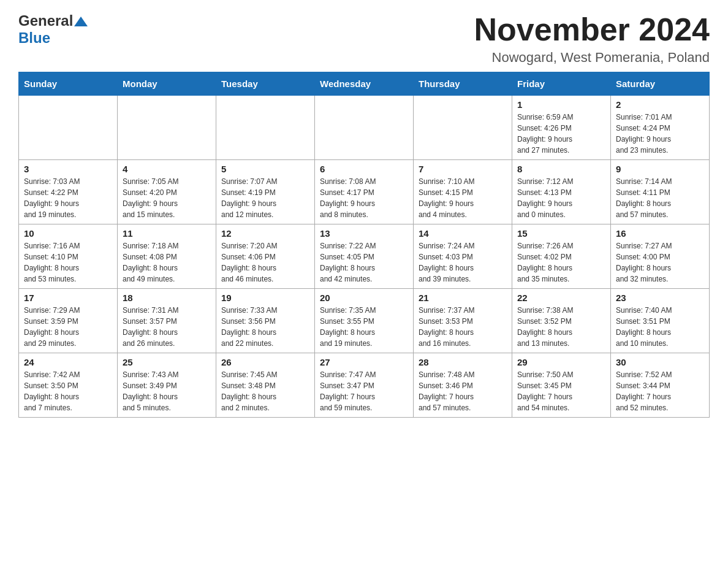  Describe the element at coordinates (68, 233) in the screenshot. I see `day-number: 10` at that location.